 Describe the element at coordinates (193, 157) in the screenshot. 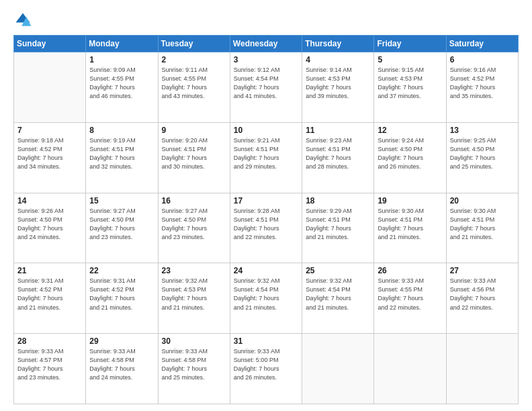

I see `calendar-cell: 9Sunrise: 9:20 AM Sunset: 4:51 PM Daylig…` at that location.